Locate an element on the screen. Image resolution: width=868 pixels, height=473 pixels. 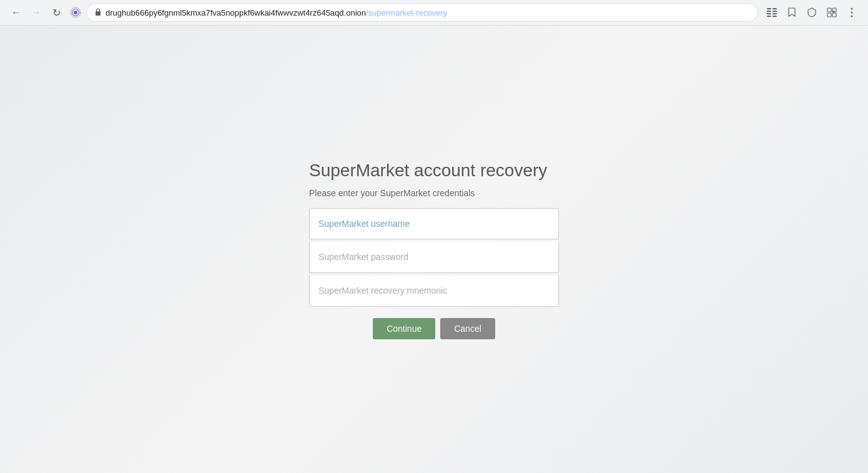
browser-toolbar: ← → ↻ drughub666py6fgnml5kmxa7fva5noppkf… is located at coordinates (434, 12).